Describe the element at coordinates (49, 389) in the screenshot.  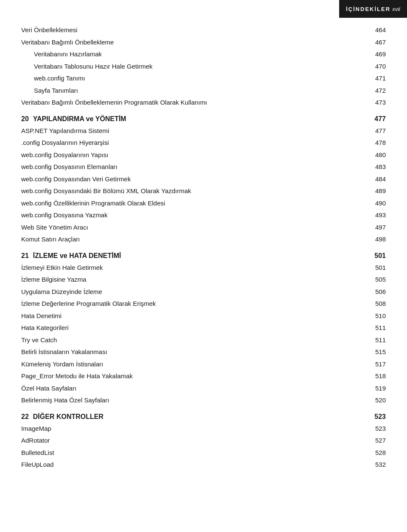
I see `toc-entry-title: Özel Hata Sayfaları` at that location.